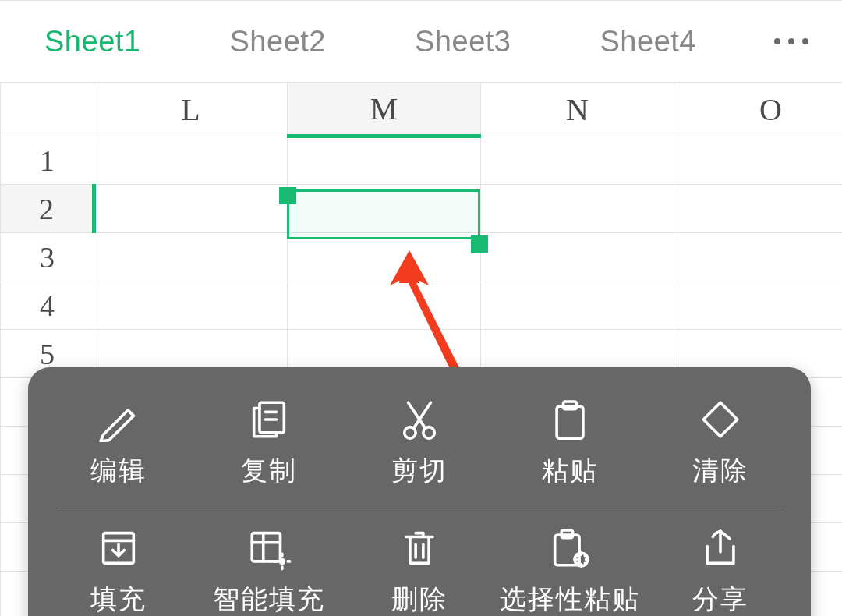  I want to click on column-label: O, so click(770, 109).